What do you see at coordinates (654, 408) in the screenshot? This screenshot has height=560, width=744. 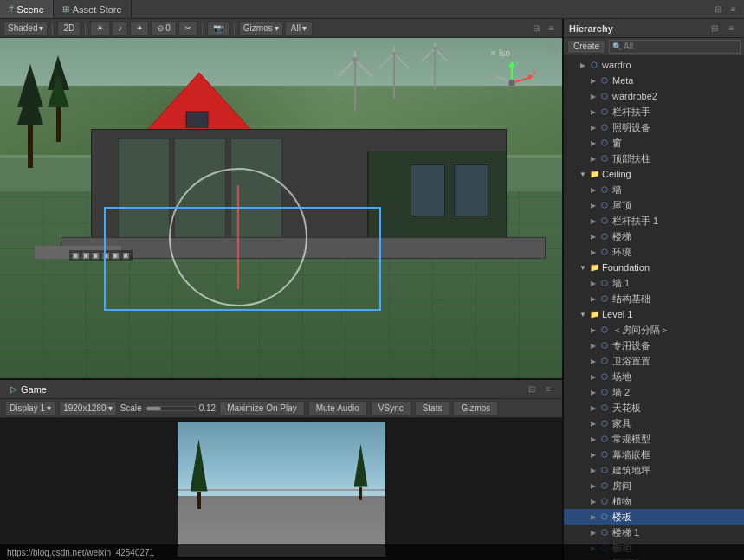 I see `hier-item-tianhua: ▶ ⬡ 天花板` at bounding box center [654, 408].